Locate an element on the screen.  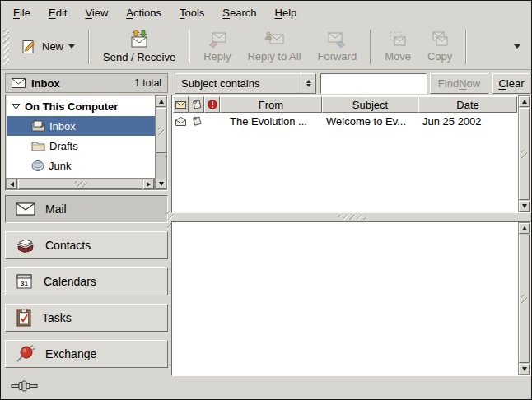
tree-node-drafts: Drafts is located at coordinates (81, 146).